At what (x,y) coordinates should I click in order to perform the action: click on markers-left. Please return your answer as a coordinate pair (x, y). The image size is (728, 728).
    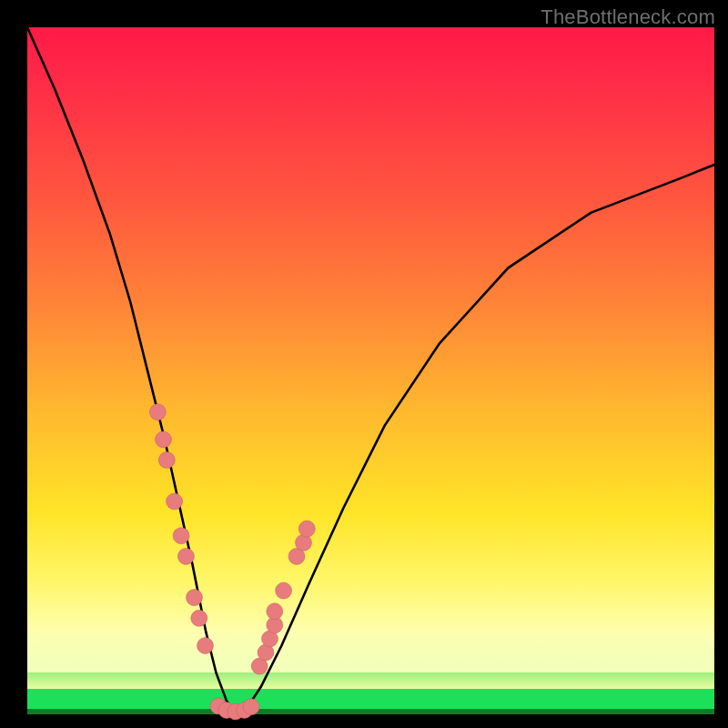
    Looking at the image, I should click on (181, 530).